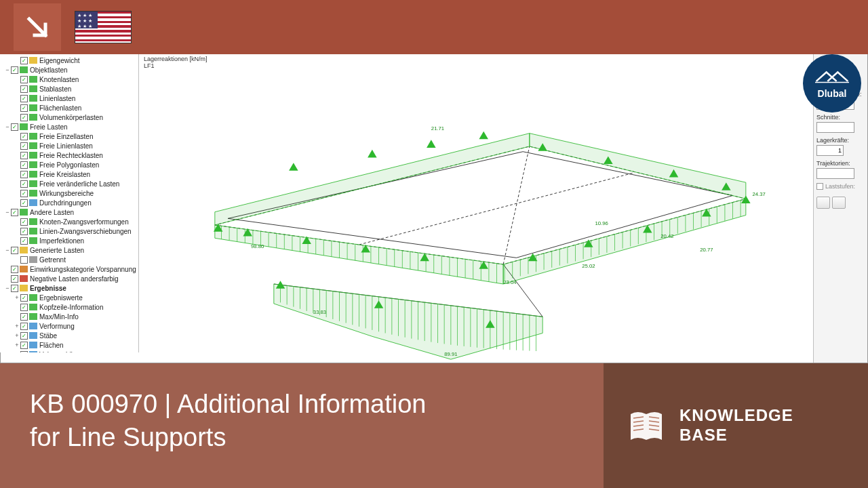 The width and height of the screenshot is (868, 488). Describe the element at coordinates (69, 79) in the screenshot. I see `tree-item: ✓Knotenlasten` at that location.